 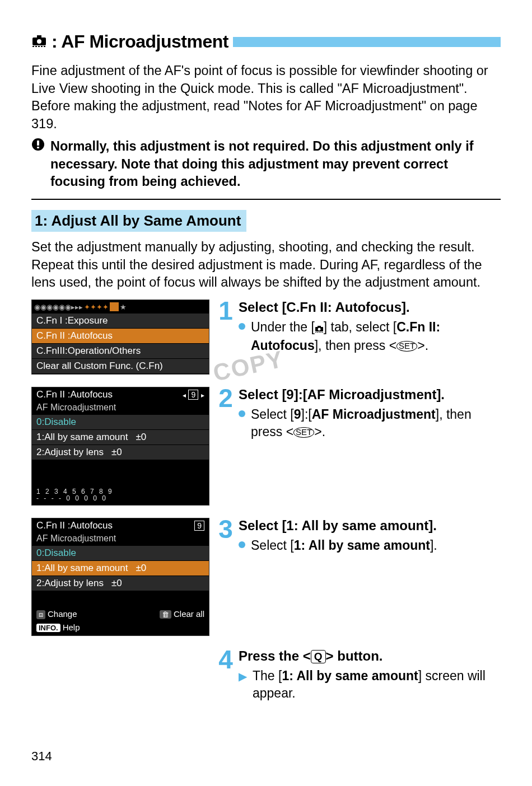 I want to click on t: Under the [, so click(x=283, y=327).